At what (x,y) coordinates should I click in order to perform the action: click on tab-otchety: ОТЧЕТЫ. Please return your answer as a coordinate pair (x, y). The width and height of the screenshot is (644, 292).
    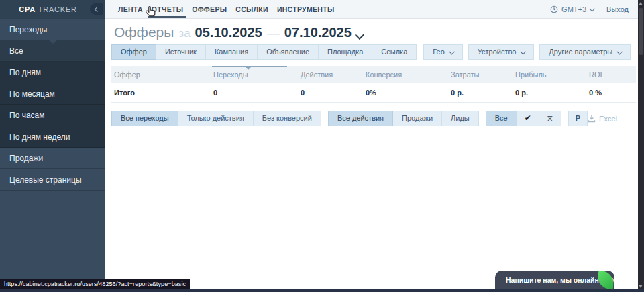
    Looking at the image, I should click on (168, 9).